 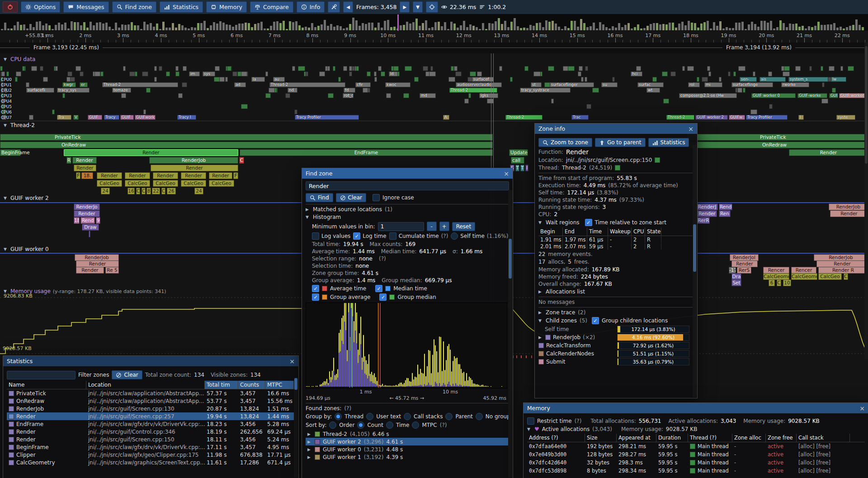 What do you see at coordinates (787, 283) in the screenshot?
I see `zone-bar: 10` at bounding box center [787, 283].